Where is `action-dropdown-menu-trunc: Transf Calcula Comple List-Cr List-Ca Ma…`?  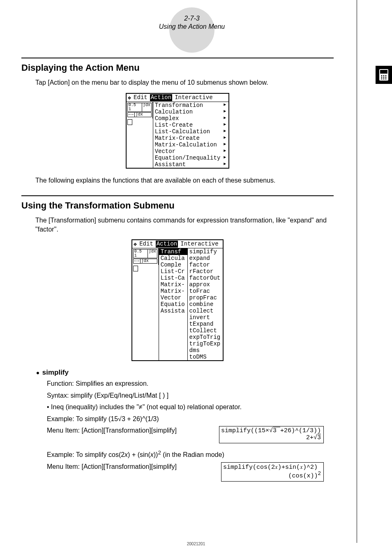
action-dropdown-menu-trunc: Transf Calcula Comple List-Cr List-Ca Ma… is located at coordinates (173, 304).